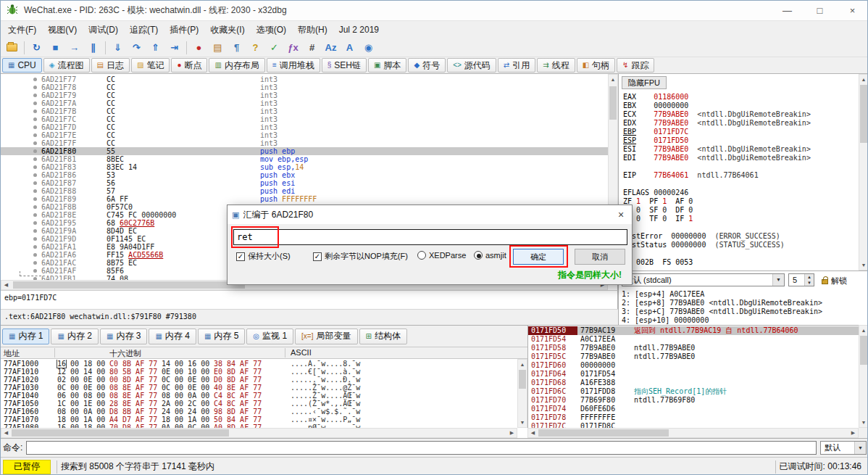 The image size is (868, 475). I want to click on register-row: ESI 77B9ABE0 <ntdll.DbgUiRemoteBreakin>, so click(740, 149).